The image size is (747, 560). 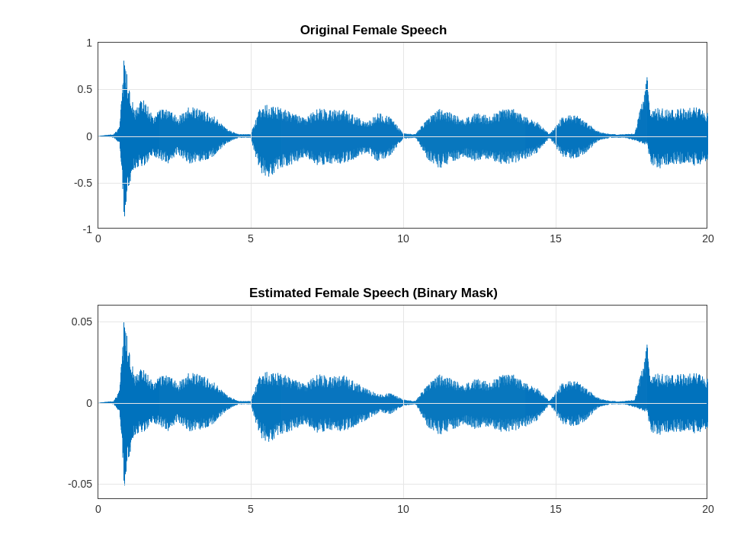 What do you see at coordinates (80, 484) in the screenshot?
I see `y-tick-label: -0.05` at bounding box center [80, 484].